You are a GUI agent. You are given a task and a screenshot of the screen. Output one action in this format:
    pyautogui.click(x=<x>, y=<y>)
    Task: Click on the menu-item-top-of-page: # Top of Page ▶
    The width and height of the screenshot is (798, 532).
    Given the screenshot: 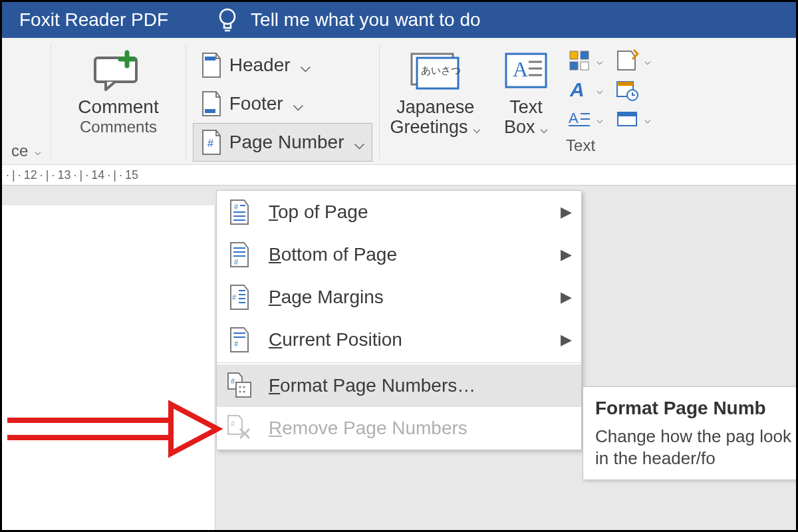 What is the action you would take?
    pyautogui.click(x=399, y=212)
    